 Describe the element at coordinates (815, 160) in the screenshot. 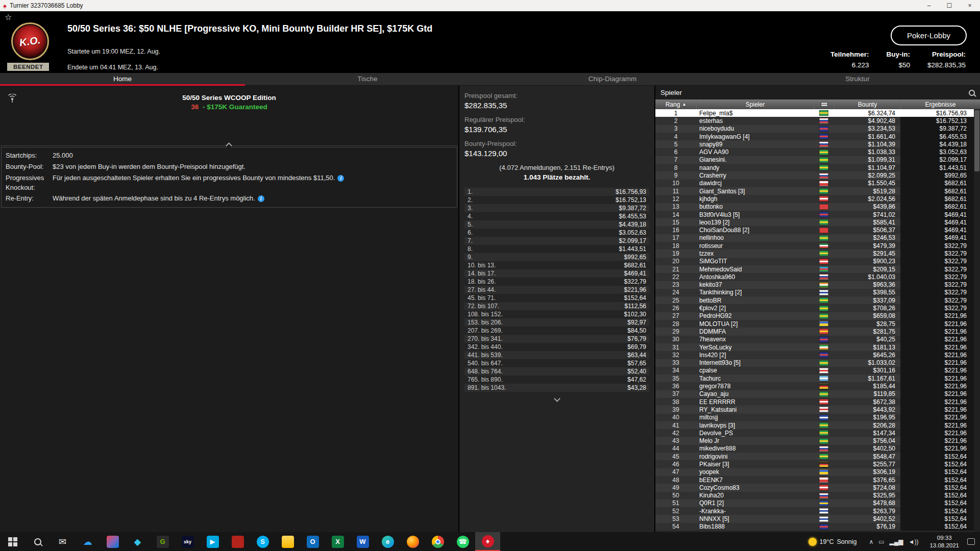

I see `player-row: 7Gianesini.$1.099,31$2.099,17` at that location.